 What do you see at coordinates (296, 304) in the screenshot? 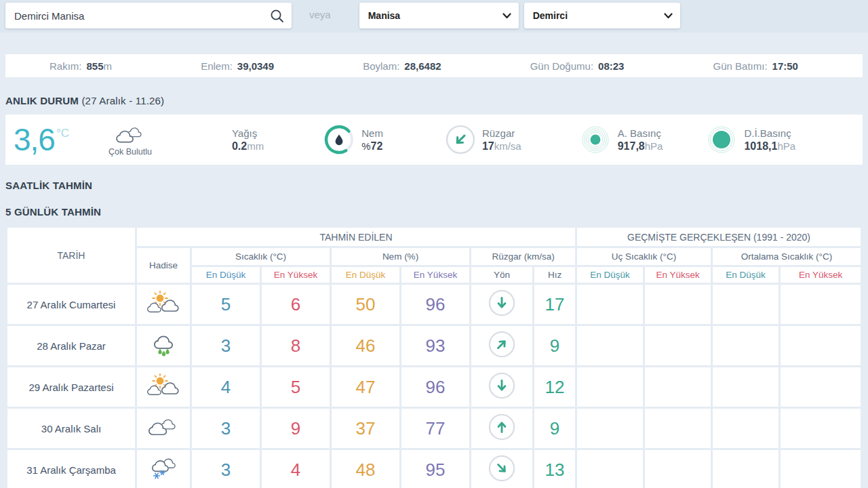
I see `temp-max-cell: 6` at bounding box center [296, 304].